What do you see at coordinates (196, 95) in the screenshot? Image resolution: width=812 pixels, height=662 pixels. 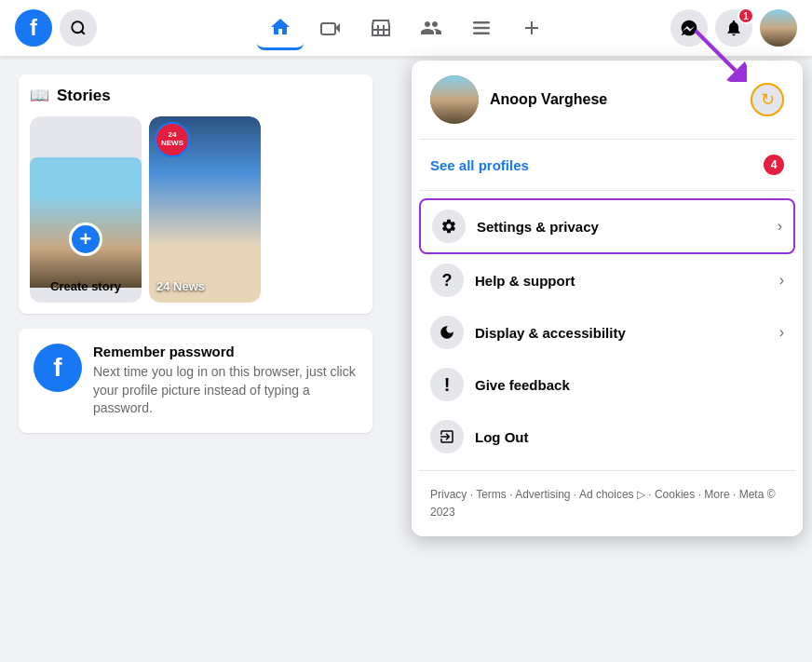 I see `stories-header: 📖 Stories` at bounding box center [196, 95].